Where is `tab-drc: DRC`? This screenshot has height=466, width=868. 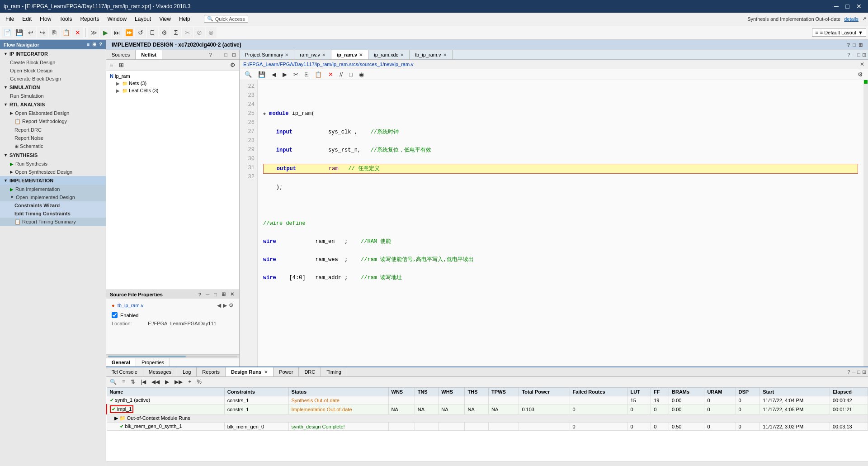
tab-drc: DRC is located at coordinates (310, 372).